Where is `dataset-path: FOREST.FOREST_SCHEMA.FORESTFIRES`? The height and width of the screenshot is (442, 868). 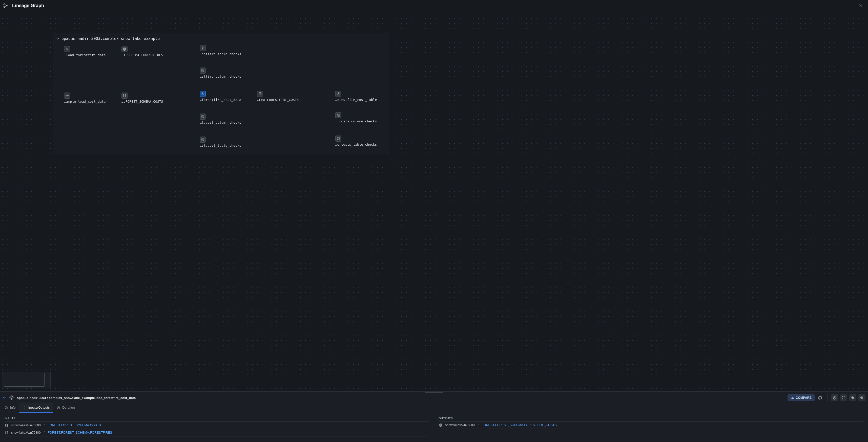
dataset-path: FOREST.FOREST_SCHEMA.FORESTFIRES is located at coordinates (80, 433).